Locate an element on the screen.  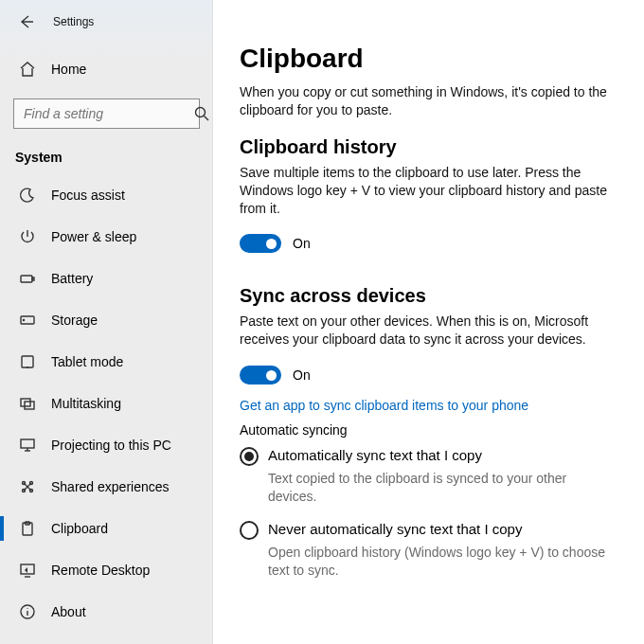
sidebar-item-focus-assist: Focus assist is located at coordinates (106, 195).